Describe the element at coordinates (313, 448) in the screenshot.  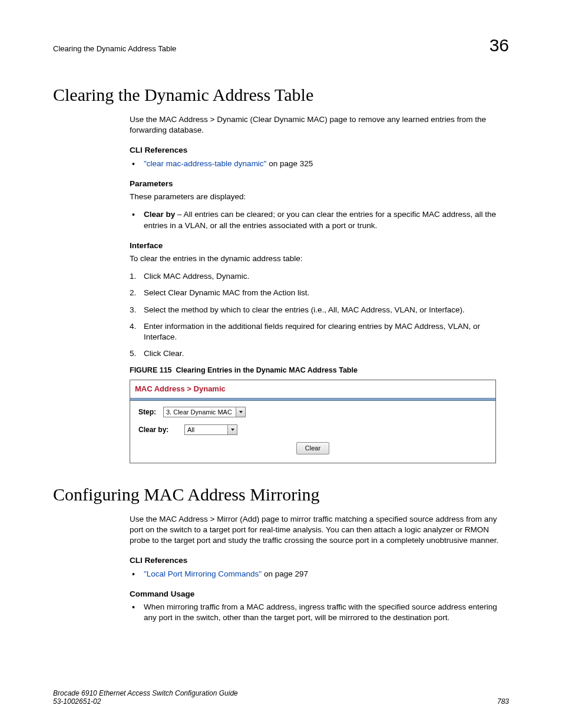
I see `clear-button: Clear` at that location.